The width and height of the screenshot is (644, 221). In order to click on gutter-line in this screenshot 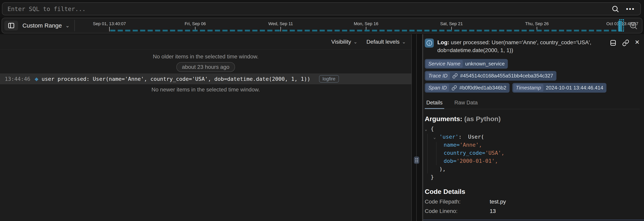, I will do `click(416, 128)`.